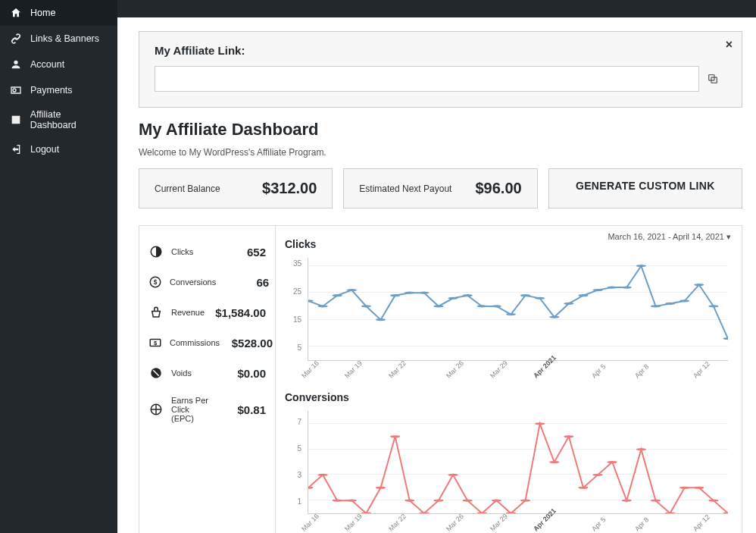 The height and width of the screenshot is (533, 756). I want to click on metric-value: 66, so click(246, 282).